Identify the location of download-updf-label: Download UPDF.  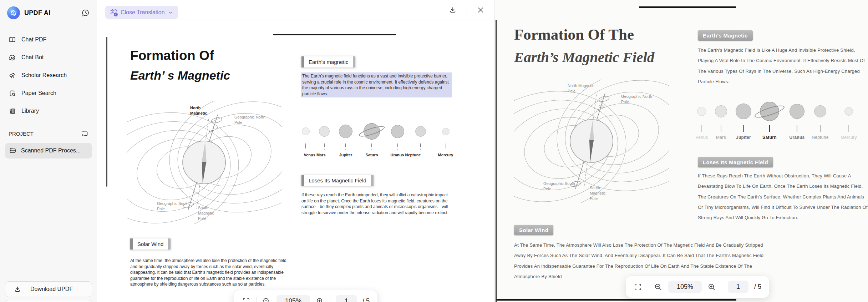
(51, 289).